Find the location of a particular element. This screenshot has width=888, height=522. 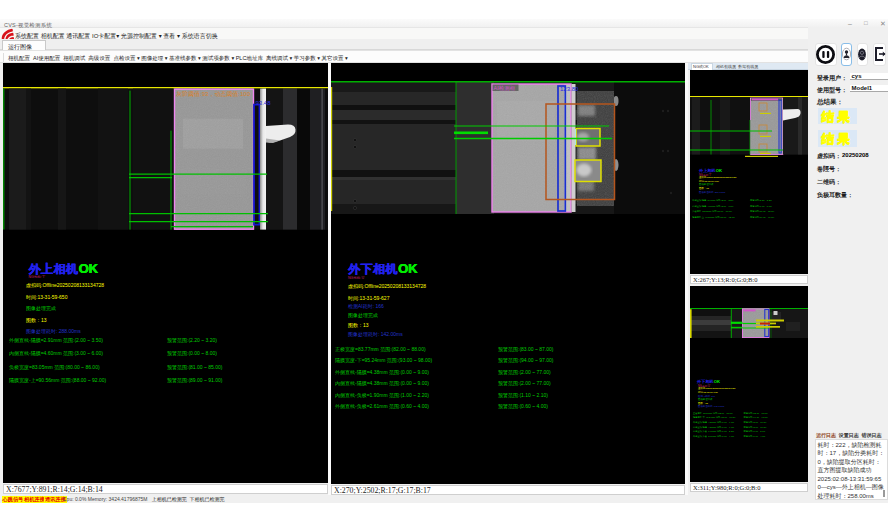

svg-text: 123.80 is located at coordinates (570, 89).